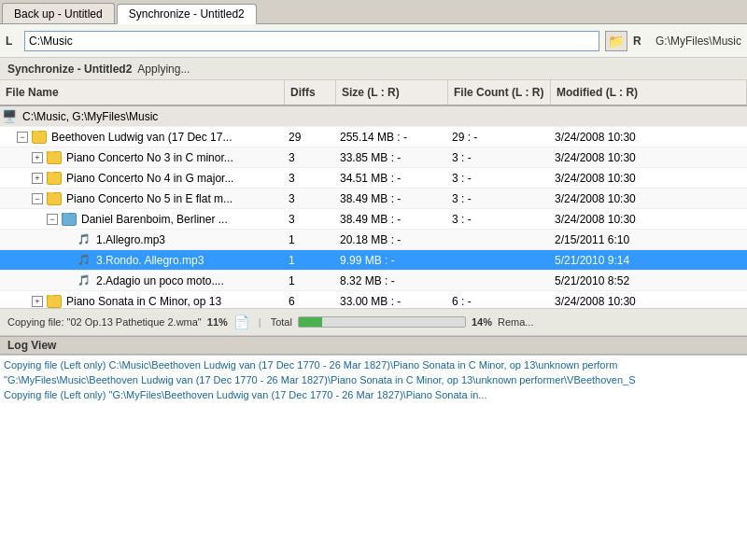  What do you see at coordinates (392, 178) in the screenshot?
I see `row-size: 34.51 MB : -` at bounding box center [392, 178].